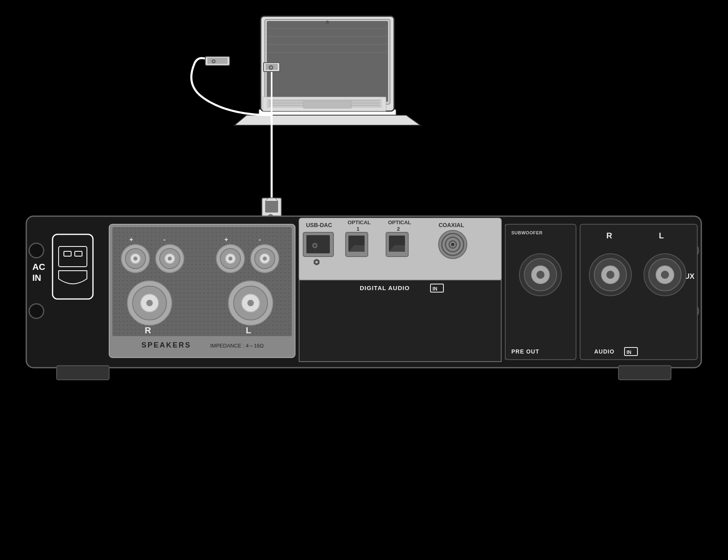  Describe the element at coordinates (525, 352) in the screenshot. I see `svg-text: PRE OUT` at that location.